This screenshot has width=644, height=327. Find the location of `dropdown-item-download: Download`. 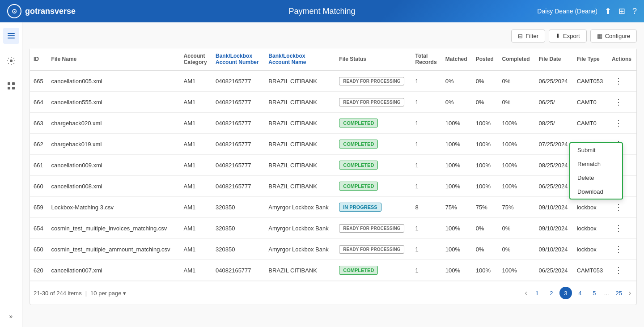

dropdown-item-download: Download is located at coordinates (596, 191).